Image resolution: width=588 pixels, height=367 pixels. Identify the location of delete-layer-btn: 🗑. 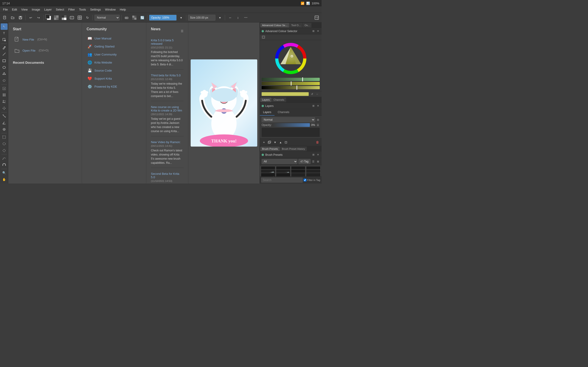
(317, 142).